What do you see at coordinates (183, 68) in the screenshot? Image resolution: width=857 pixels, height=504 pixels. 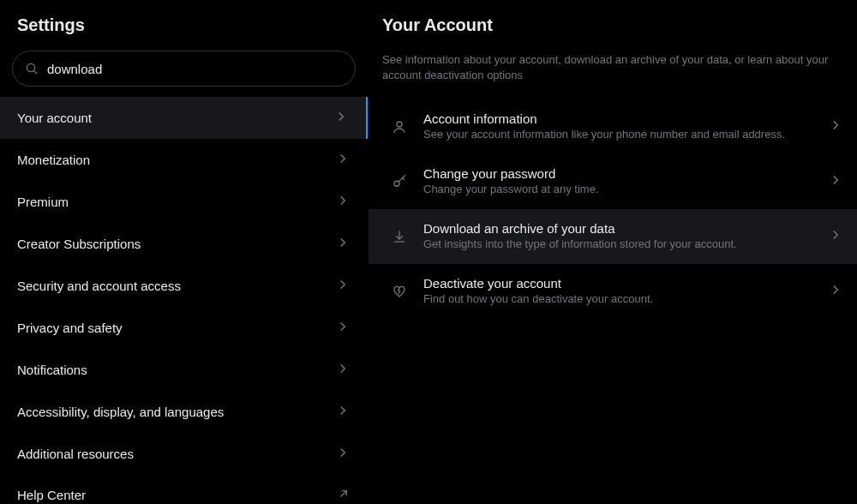 I see `search-wrapper` at bounding box center [183, 68].